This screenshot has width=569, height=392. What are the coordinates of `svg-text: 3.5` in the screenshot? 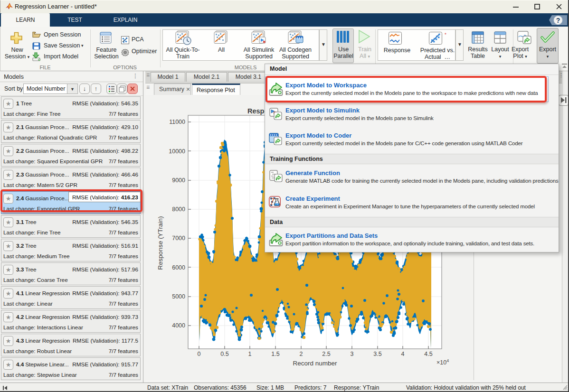 It's located at (377, 354).